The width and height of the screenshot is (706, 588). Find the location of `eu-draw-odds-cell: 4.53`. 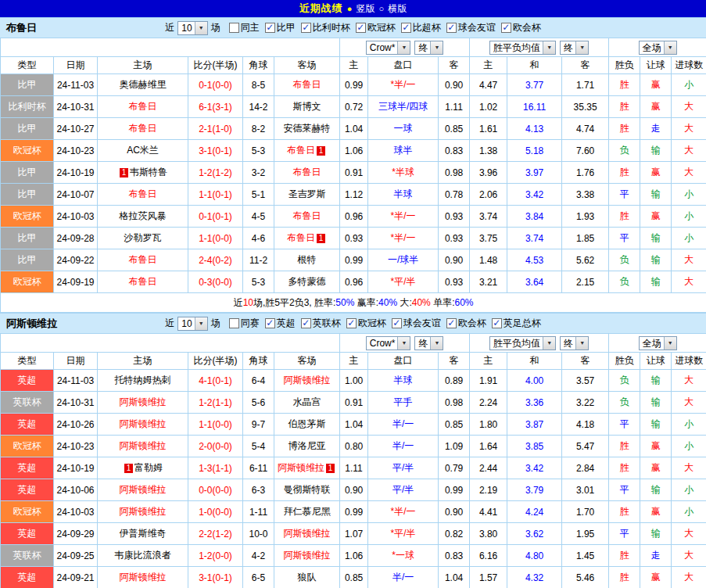

eu-draw-odds-cell: 4.53 is located at coordinates (535, 260).